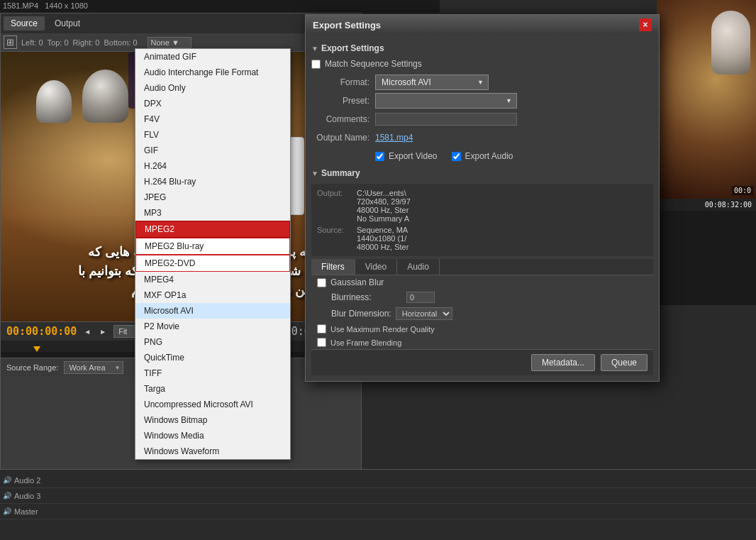 This screenshot has width=756, height=540. I want to click on dropdown-item-f4v: F4V, so click(213, 119).